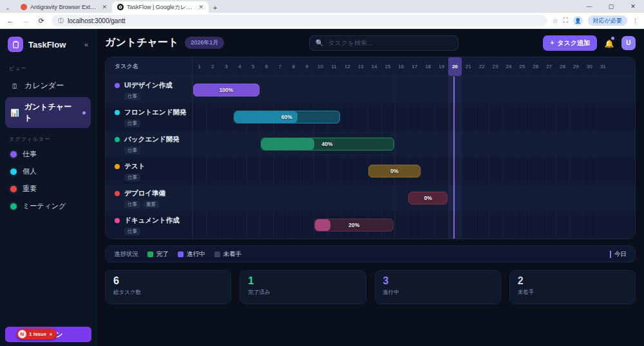 This screenshot has width=644, height=346. Describe the element at coordinates (455, 117) in the screenshot. I see `today-column-highlight` at that location.